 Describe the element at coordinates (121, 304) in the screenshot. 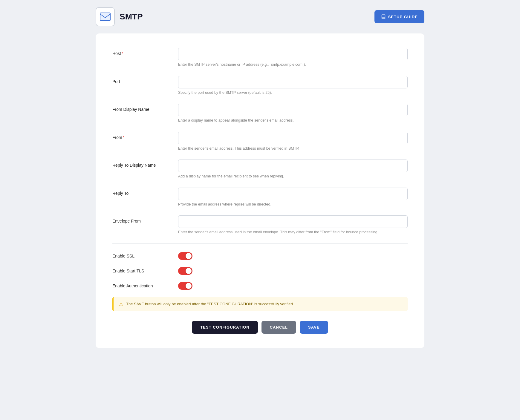

I see `warning-icon: ⚠` at that location.